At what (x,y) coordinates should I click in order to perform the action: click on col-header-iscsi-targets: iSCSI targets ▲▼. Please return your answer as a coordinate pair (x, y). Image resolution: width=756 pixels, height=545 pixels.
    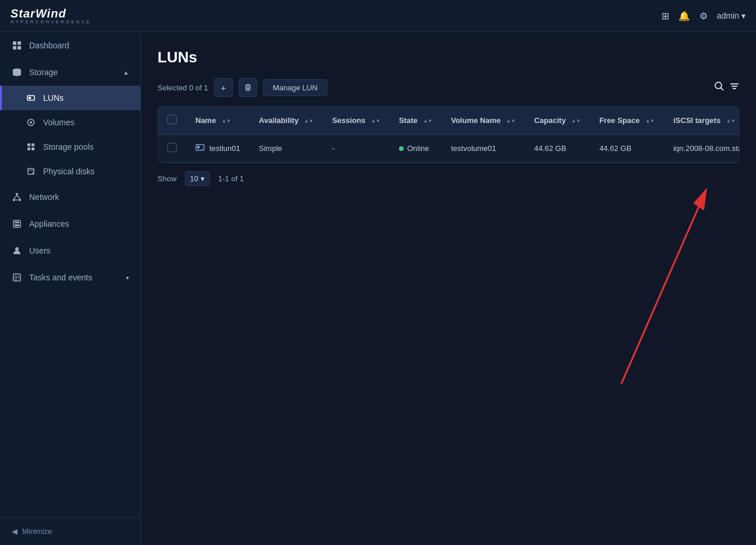
    Looking at the image, I should click on (702, 121).